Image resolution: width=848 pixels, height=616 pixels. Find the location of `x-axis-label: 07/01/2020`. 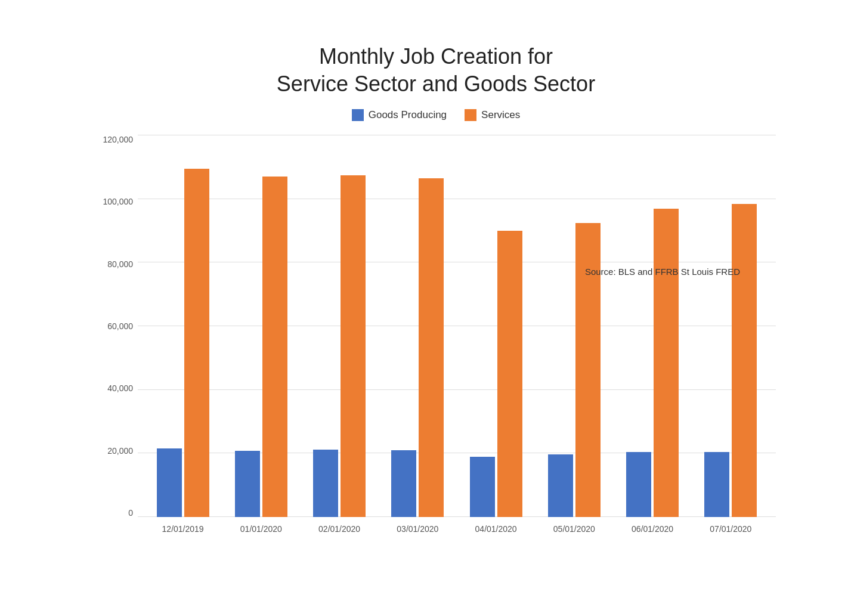

x-axis-label: 07/01/2020 is located at coordinates (731, 529).